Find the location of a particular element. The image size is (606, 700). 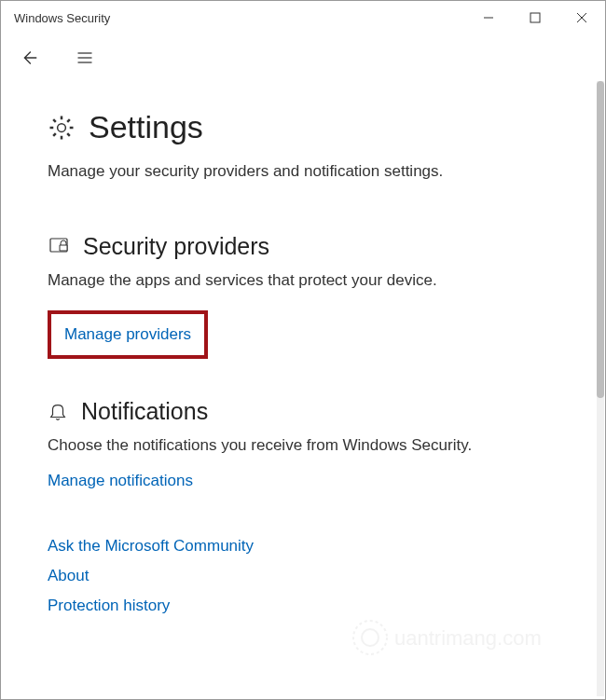

section-desc: Manage the apps and services that protec… is located at coordinates (308, 281).